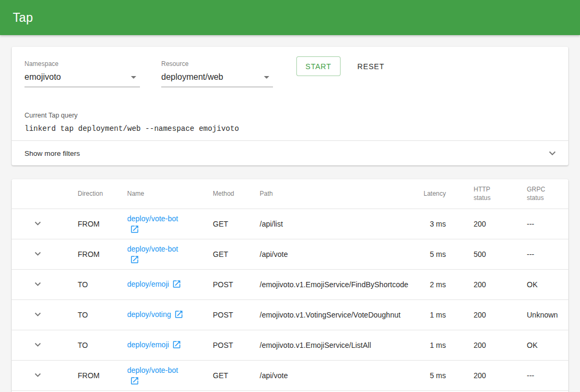 Image resolution: width=580 pixels, height=392 pixels. Describe the element at coordinates (170, 194) in the screenshot. I see `name-column-header: Name` at that location.